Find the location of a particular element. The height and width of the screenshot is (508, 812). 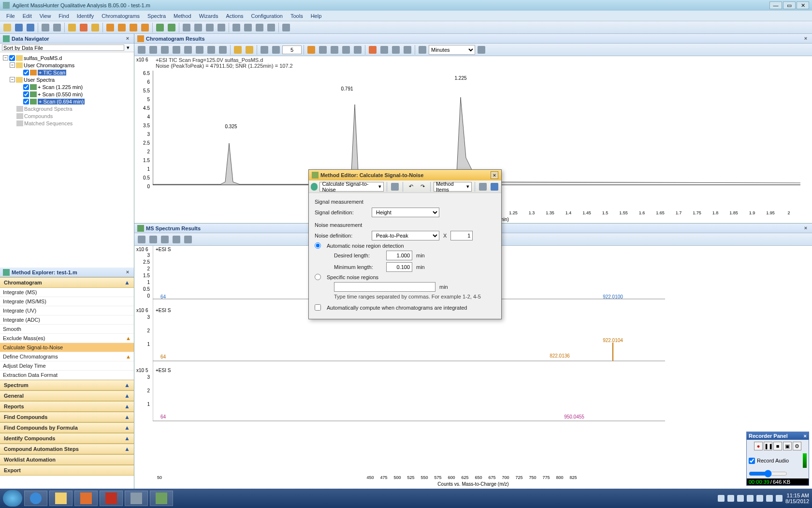

section-general: General▲ is located at coordinates (67, 396).